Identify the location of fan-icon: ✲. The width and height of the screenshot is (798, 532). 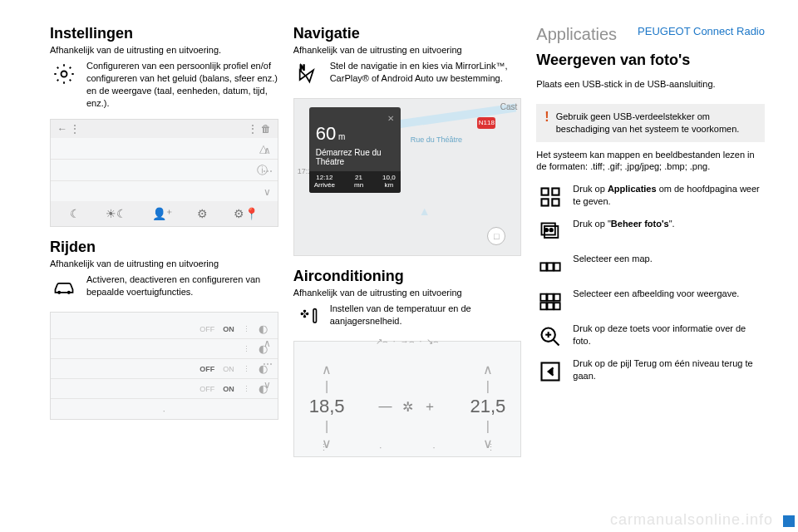
(407, 407).